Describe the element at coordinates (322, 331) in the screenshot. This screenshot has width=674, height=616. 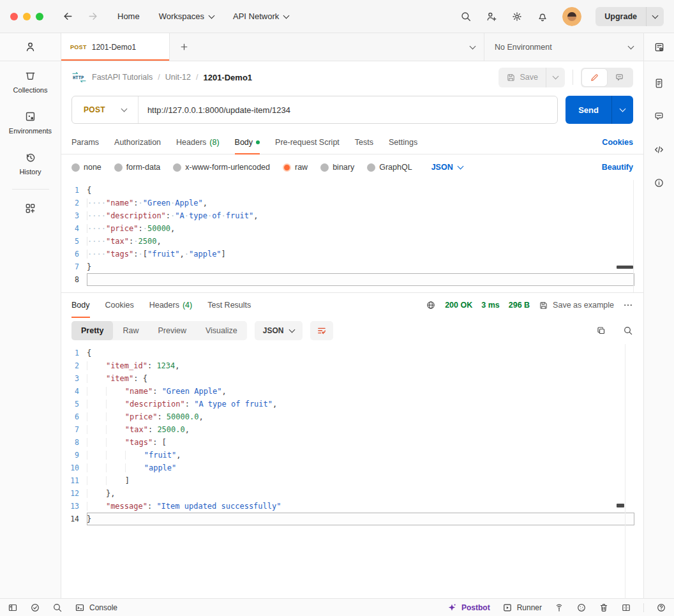
I see `wrap-lines-icon` at that location.